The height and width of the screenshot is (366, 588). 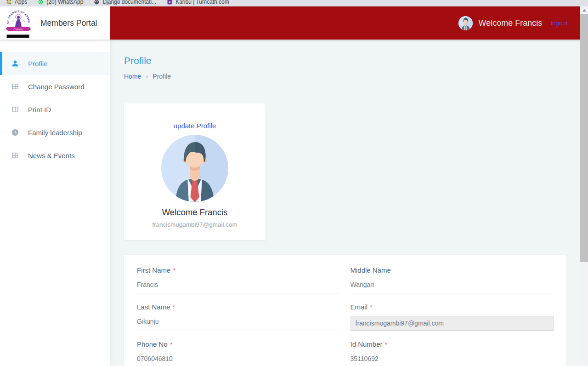 I want to click on sidebar-item-label: Change Password, so click(x=56, y=86).